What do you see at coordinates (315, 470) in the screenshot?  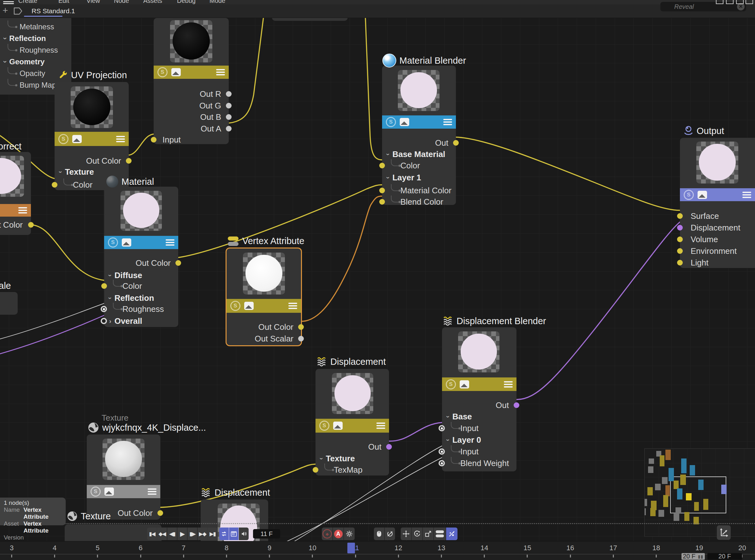 I see `port-texmap` at bounding box center [315, 470].